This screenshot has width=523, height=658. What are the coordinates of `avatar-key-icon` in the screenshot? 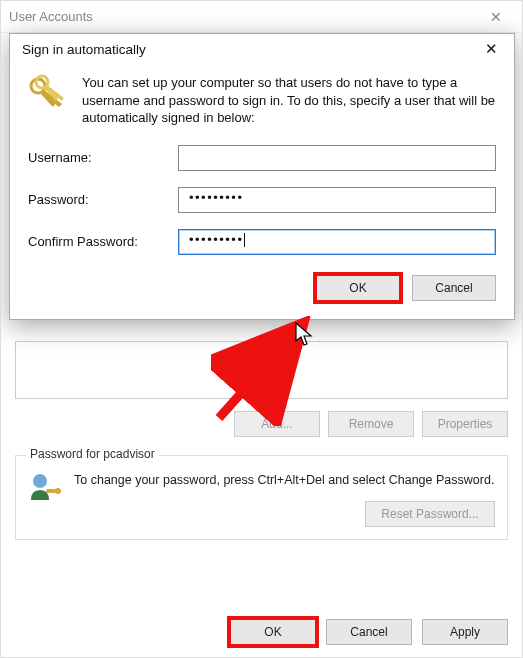 It's located at (45, 487).